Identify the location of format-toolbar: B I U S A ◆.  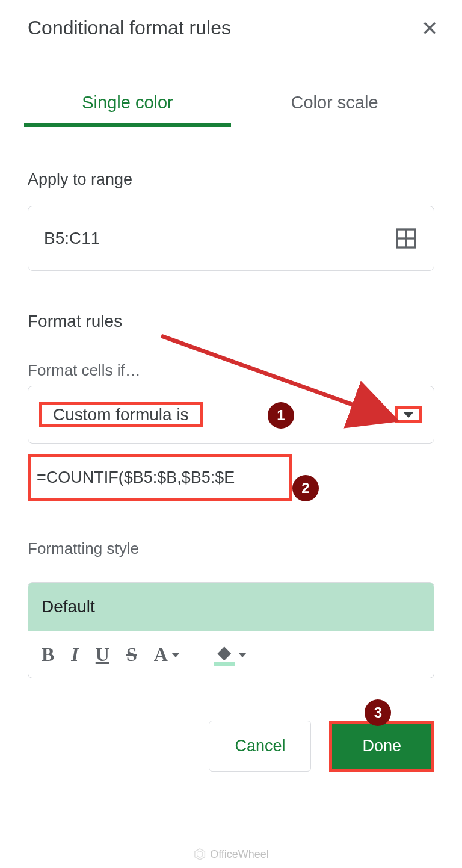
(231, 654).